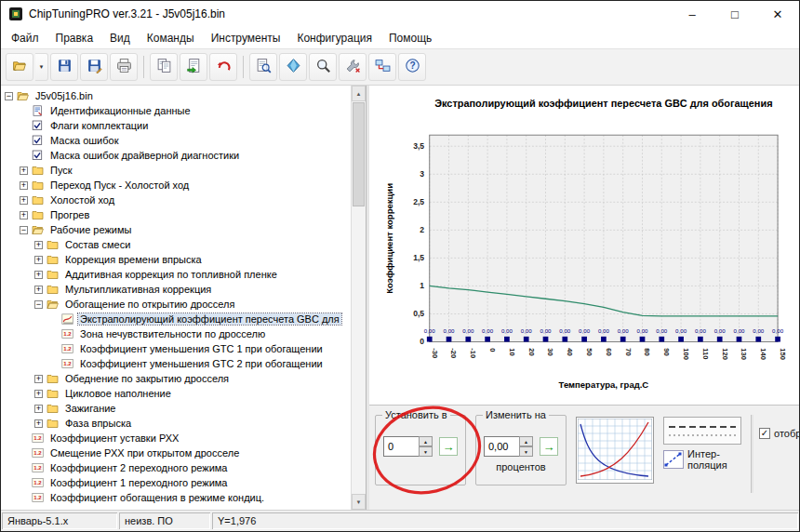 This screenshot has width=800, height=532. What do you see at coordinates (193, 67) in the screenshot?
I see `report-button` at bounding box center [193, 67].